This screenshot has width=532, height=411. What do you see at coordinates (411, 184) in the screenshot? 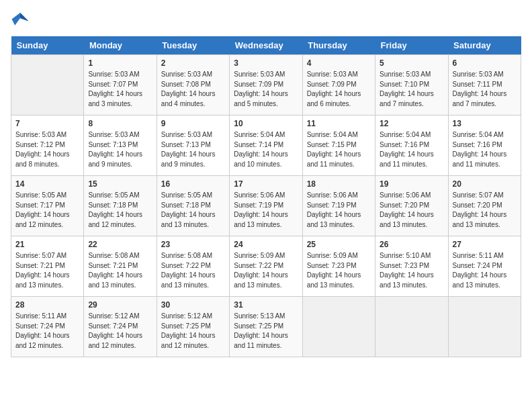
I see `day-number: 19` at bounding box center [411, 184].